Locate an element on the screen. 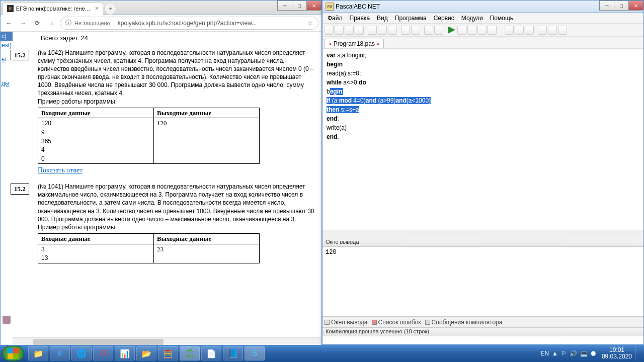 This screenshot has width=644, height=362. forward-button: → is located at coordinates (23, 23).